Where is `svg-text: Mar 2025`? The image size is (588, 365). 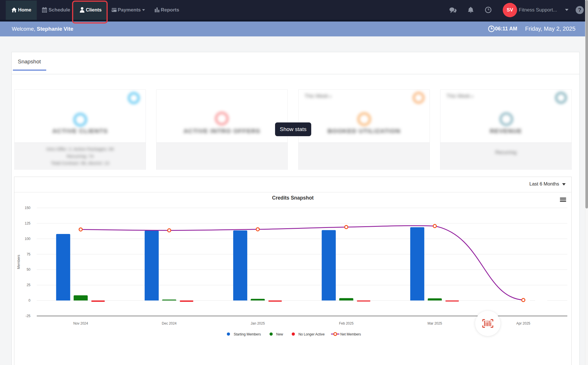
svg-text: Mar 2025 is located at coordinates (435, 323).